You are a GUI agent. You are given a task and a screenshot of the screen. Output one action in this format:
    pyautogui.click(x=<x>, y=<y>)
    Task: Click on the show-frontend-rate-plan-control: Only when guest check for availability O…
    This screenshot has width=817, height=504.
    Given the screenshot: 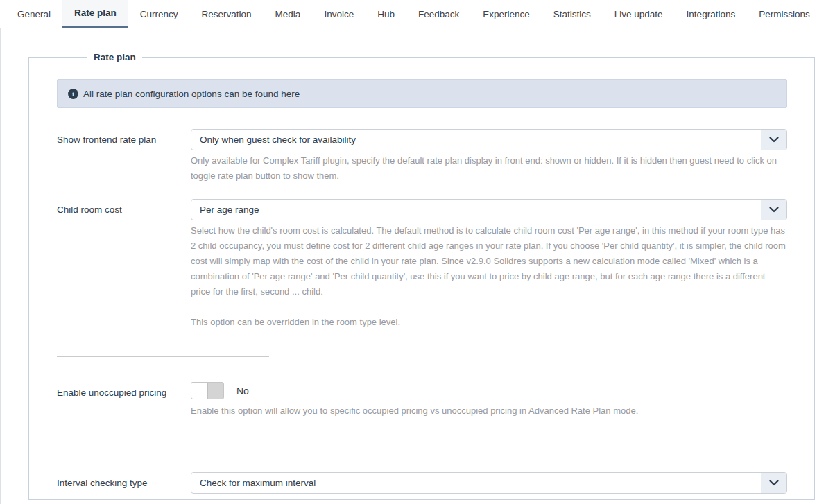 What is the action you would take?
    pyautogui.click(x=489, y=157)
    